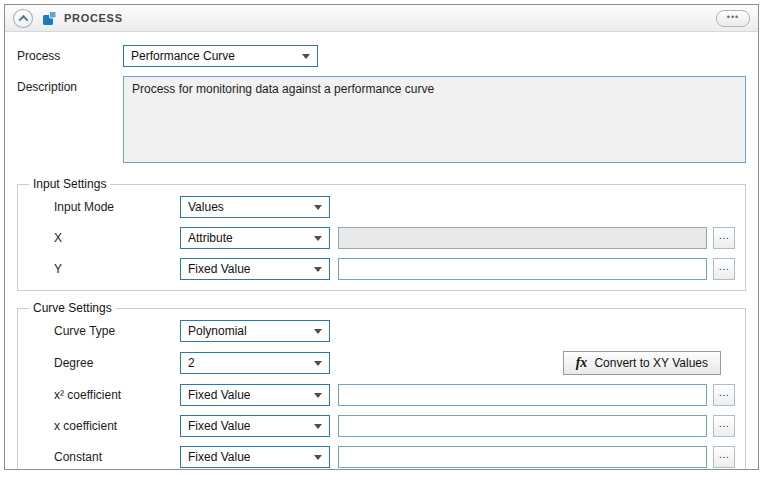 The height and width of the screenshot is (478, 775). Describe the element at coordinates (522, 426) in the screenshot. I see `xcoef-value-input` at that location.